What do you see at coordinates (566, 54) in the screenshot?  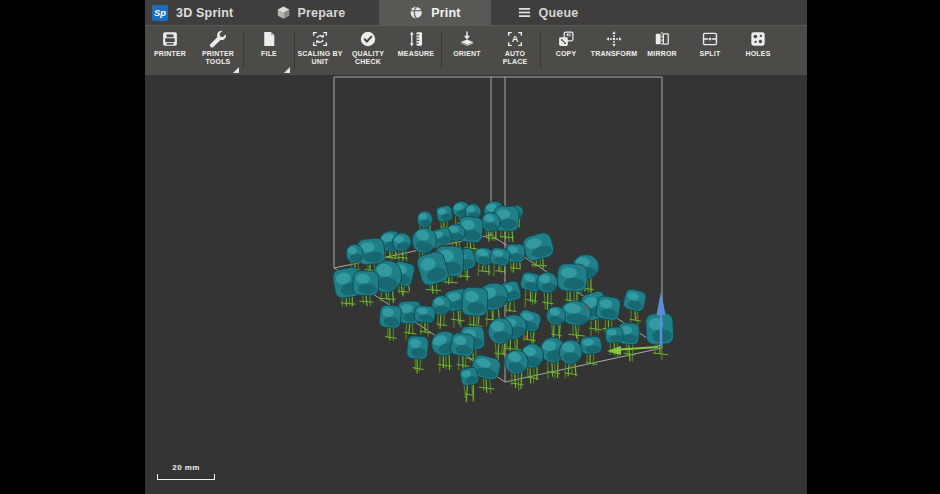 I see `toolbar-button-label: COPY` at bounding box center [566, 54].